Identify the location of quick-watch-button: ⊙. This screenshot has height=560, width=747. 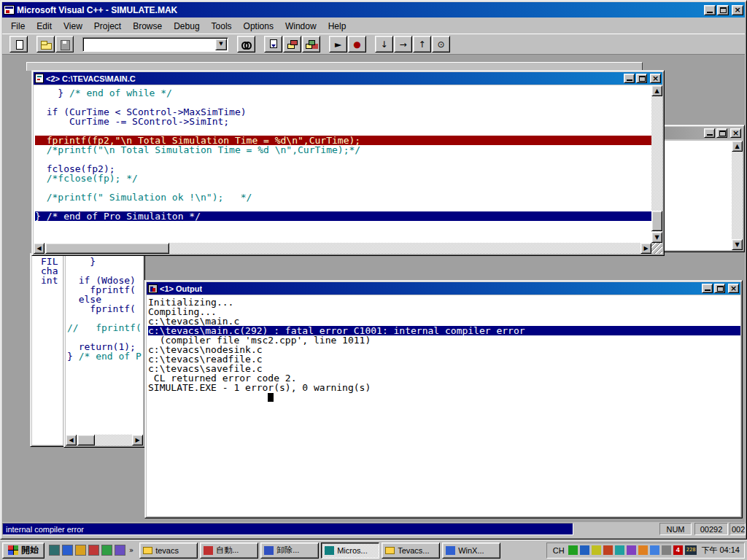
(441, 44).